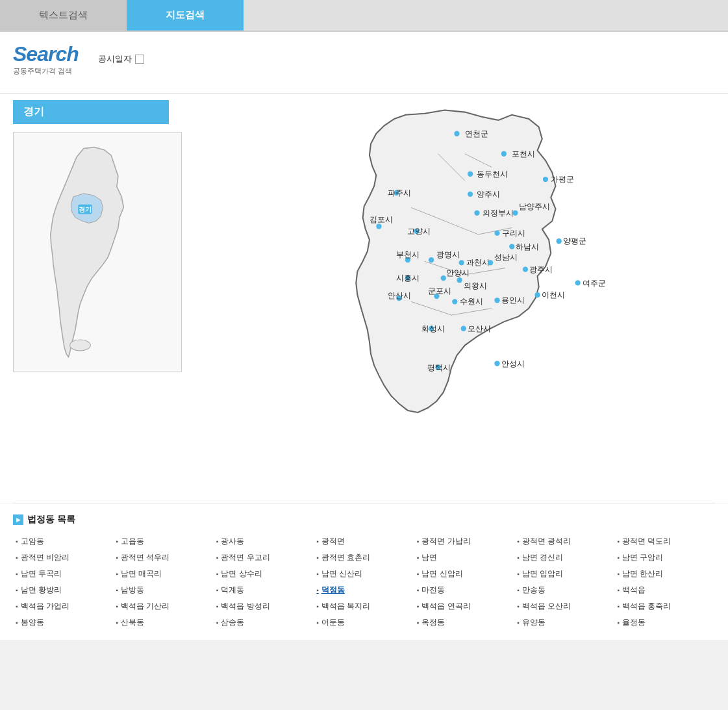 This screenshot has height=710, width=728. I want to click on list-item: 남면 한산리, so click(665, 574).